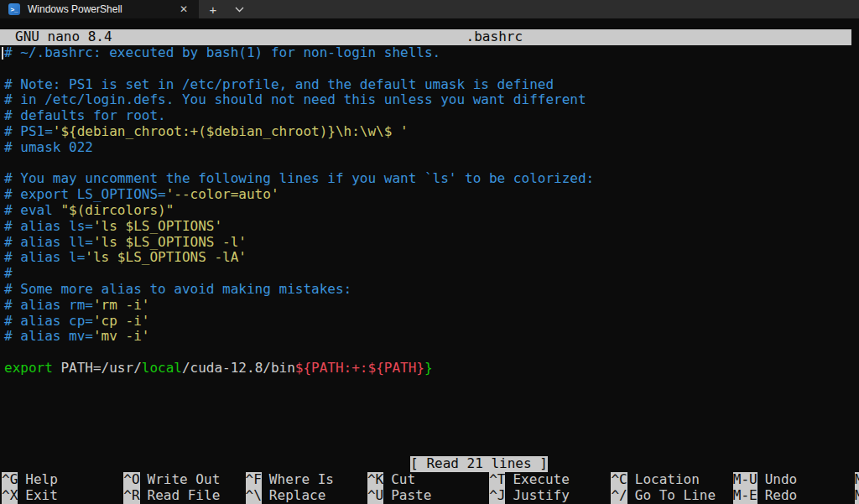  What do you see at coordinates (430, 480) in the screenshot?
I see `shortcut-row: ^GHelp^OWrite Out^FWhere Is^KCut^TExecut…` at bounding box center [430, 480].